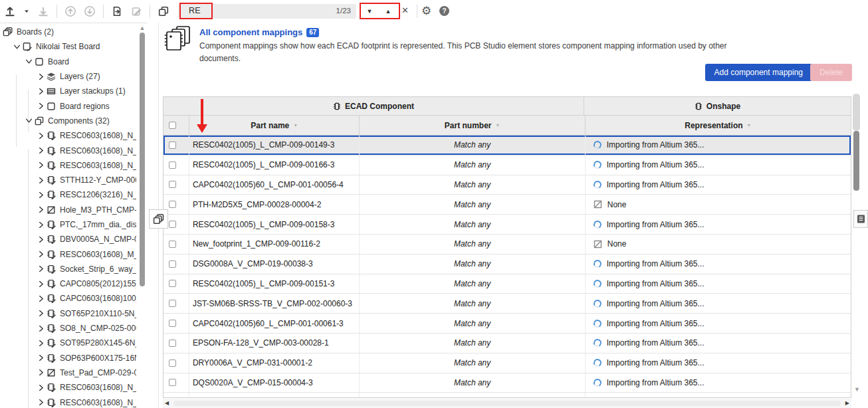  What do you see at coordinates (507, 284) in the screenshot?
I see `table-row: RESC0402(1005)_L_CMP-009-00151-3Match an…` at bounding box center [507, 284].